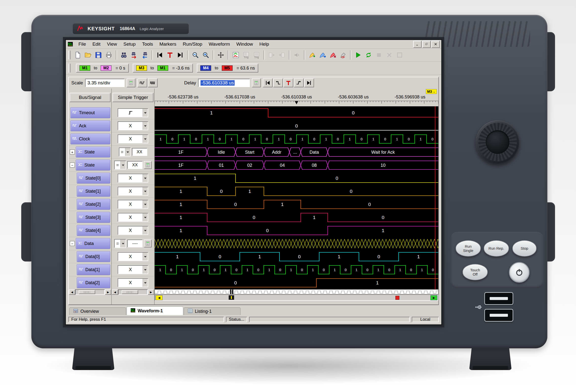  I want to click on zoom-out-button, so click(195, 55).